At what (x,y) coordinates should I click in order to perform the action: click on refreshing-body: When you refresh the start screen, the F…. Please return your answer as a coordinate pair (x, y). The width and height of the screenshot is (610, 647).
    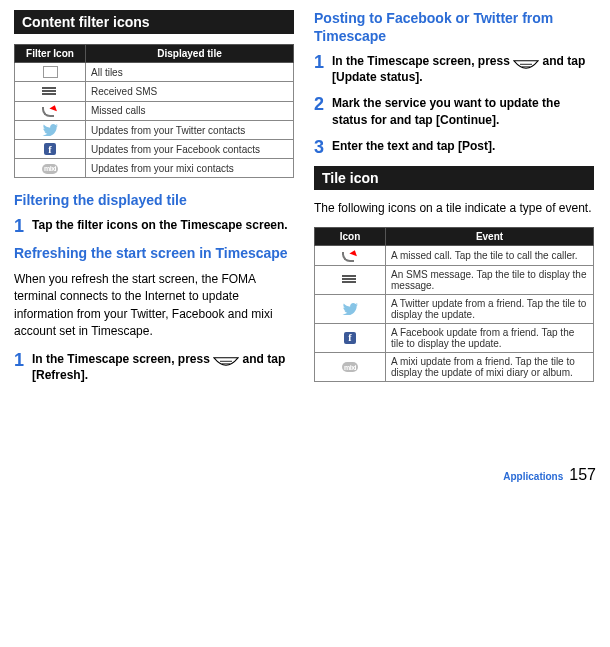
    Looking at the image, I should click on (154, 306).